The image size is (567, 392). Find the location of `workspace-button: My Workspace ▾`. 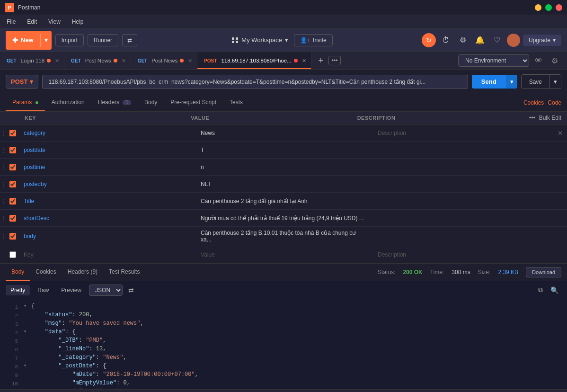

workspace-button: My Workspace ▾ is located at coordinates (260, 40).